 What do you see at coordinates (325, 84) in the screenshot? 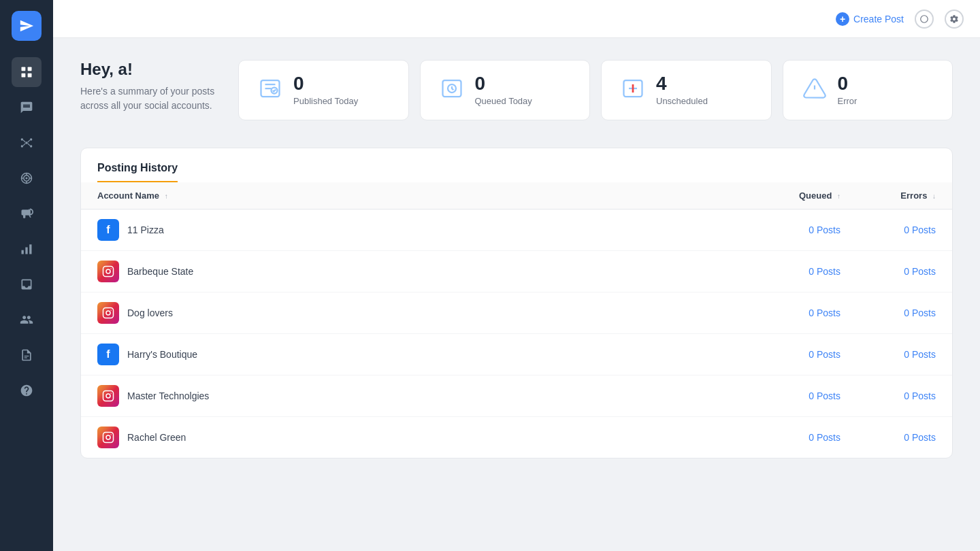
I see `published-number: 0` at bounding box center [325, 84].